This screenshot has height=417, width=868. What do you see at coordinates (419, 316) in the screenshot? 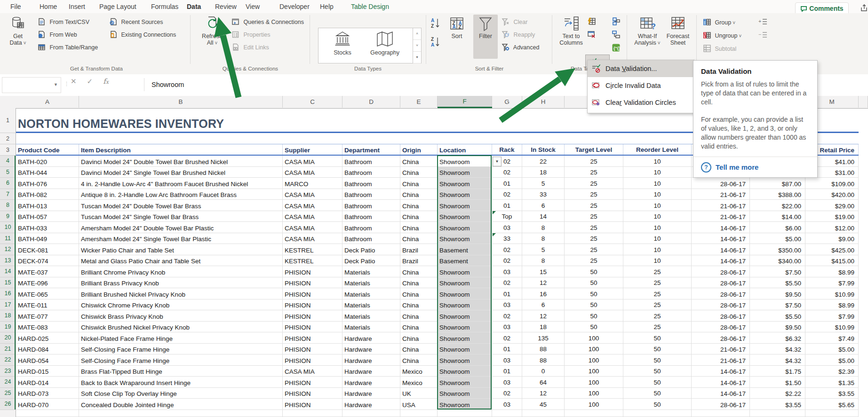
I see `cell-E18: China` at bounding box center [419, 316].